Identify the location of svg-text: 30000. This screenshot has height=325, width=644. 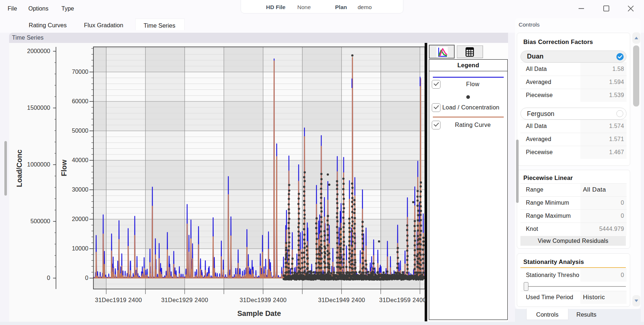
(80, 189).